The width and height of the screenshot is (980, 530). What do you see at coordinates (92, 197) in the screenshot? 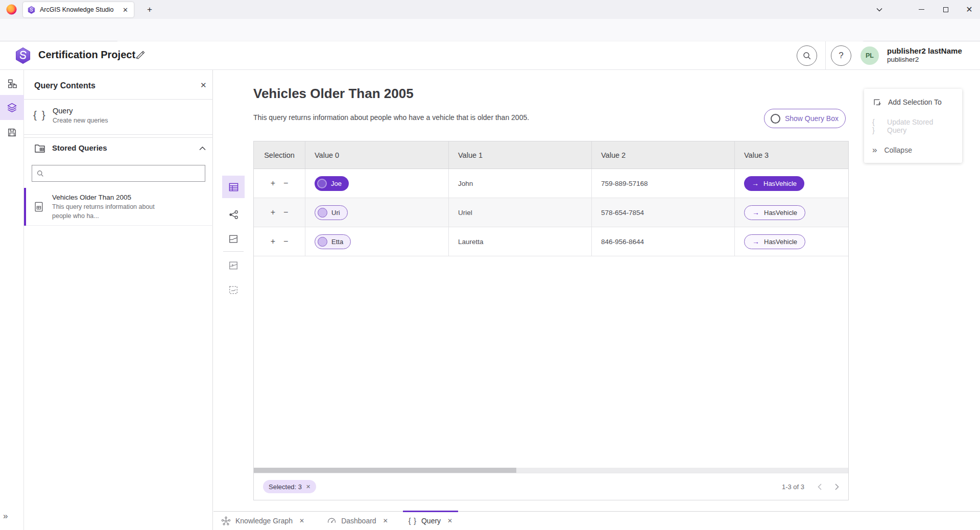
I see `stored-query-title: Vehicles Older Than 2005` at bounding box center [92, 197].